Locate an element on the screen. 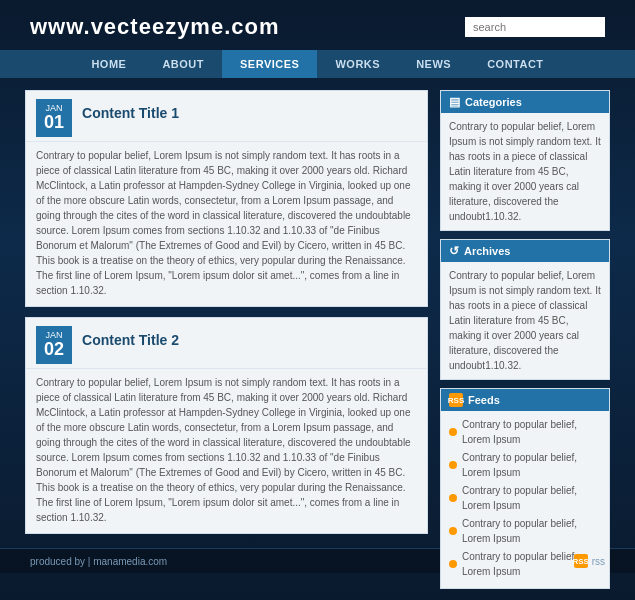 This screenshot has width=635, height=600. article-header-1: Jan01Content Title 1 is located at coordinates (226, 116).